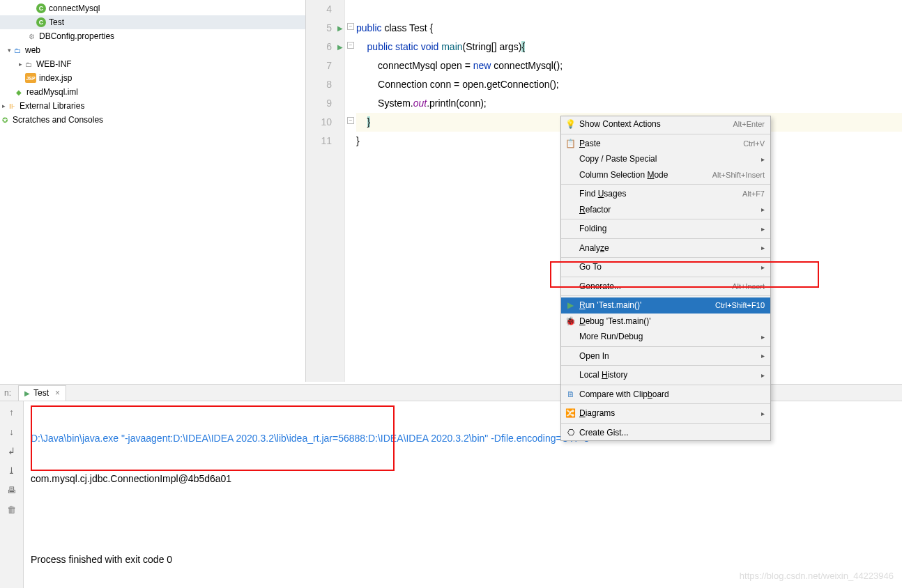 This screenshot has width=902, height=588. I want to click on menu-create-gist: ⎔Create Gist..., so click(666, 433).